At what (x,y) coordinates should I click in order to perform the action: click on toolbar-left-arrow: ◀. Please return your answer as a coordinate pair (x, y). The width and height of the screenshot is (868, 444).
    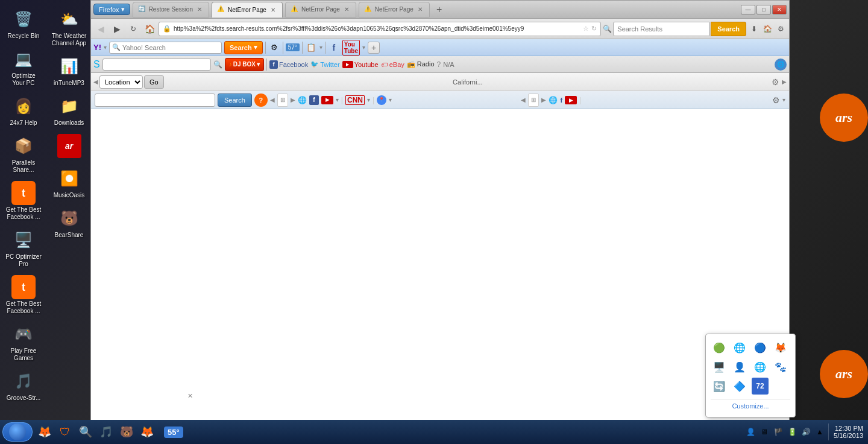
    Looking at the image, I should click on (96, 82).